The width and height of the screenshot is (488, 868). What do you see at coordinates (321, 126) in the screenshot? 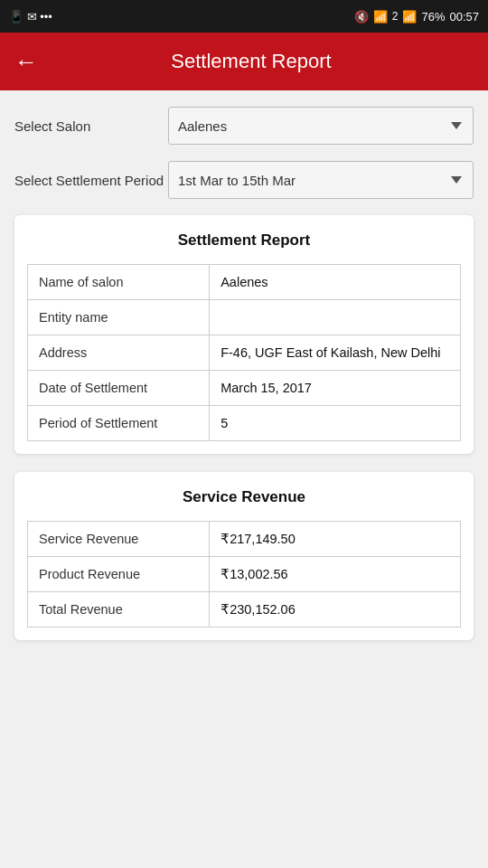
I see `salon-select: Aalenes` at bounding box center [321, 126].